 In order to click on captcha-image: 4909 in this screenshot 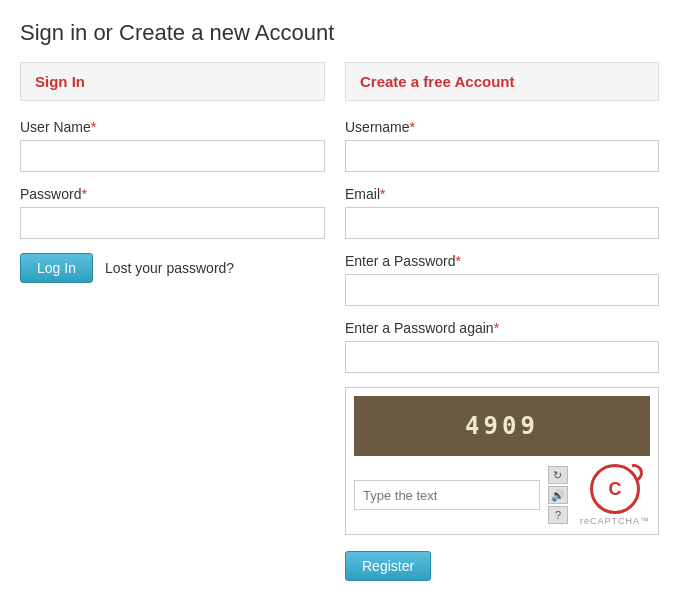, I will do `click(502, 426)`.